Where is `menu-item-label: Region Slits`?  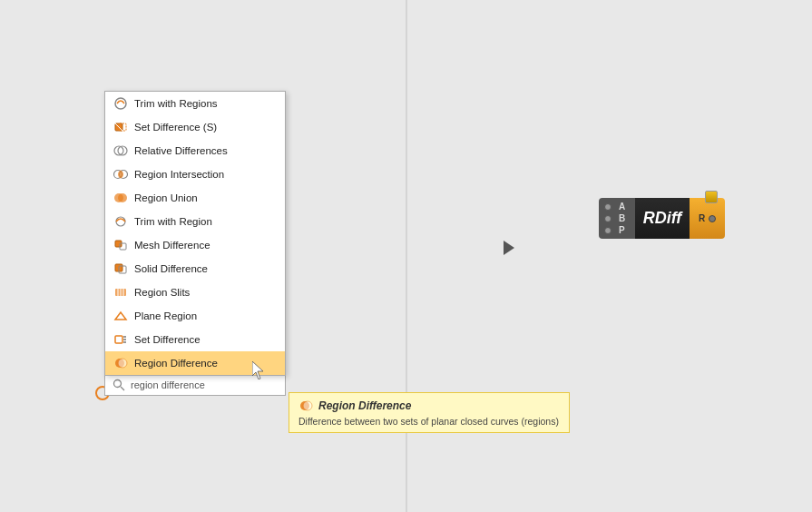
menu-item-label: Region Slits is located at coordinates (161, 292).